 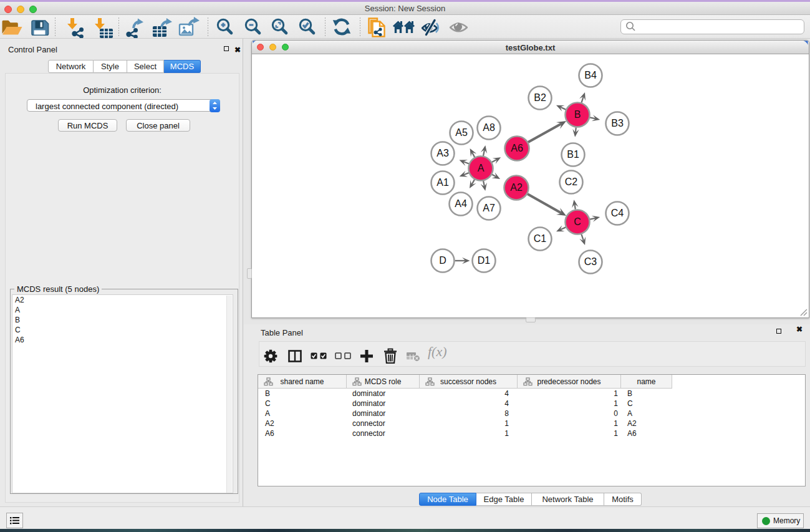 What do you see at coordinates (489, 208) in the screenshot?
I see `svg-text: A7` at bounding box center [489, 208].